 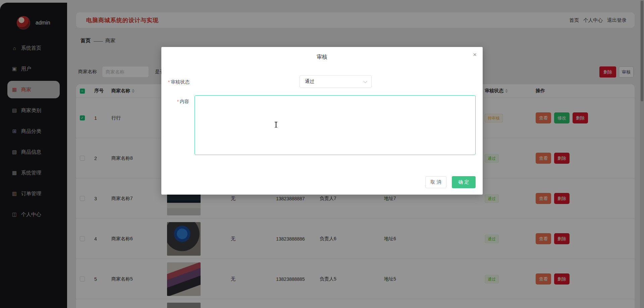 I want to click on audit-status-select: 通过, so click(x=335, y=82).